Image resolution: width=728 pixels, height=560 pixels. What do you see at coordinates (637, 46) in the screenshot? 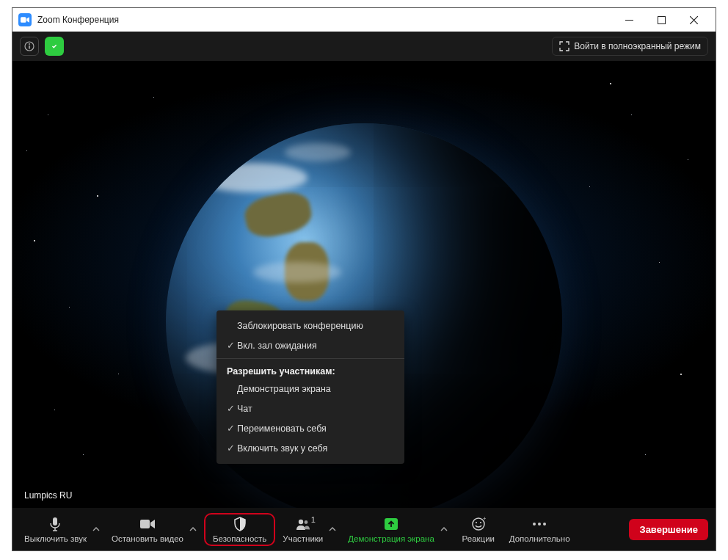
I see `fullscreen-label: Войти в полноэкранный режим` at bounding box center [637, 46].